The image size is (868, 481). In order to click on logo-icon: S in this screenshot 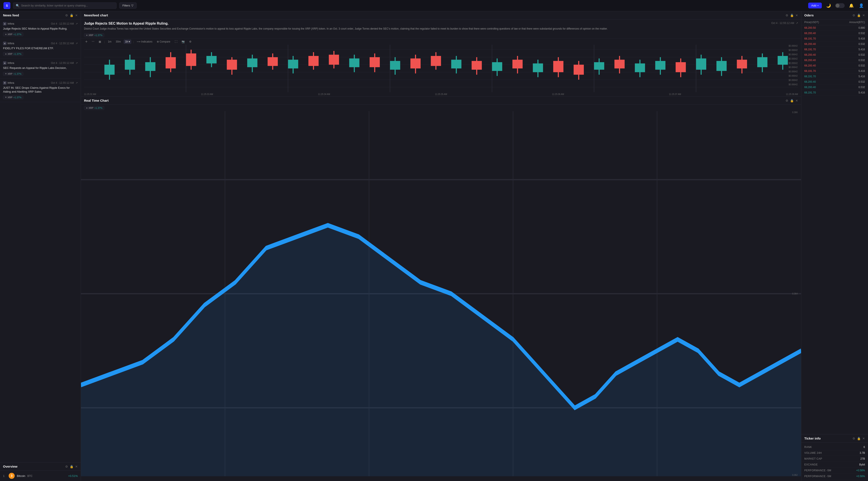, I will do `click(7, 5)`.